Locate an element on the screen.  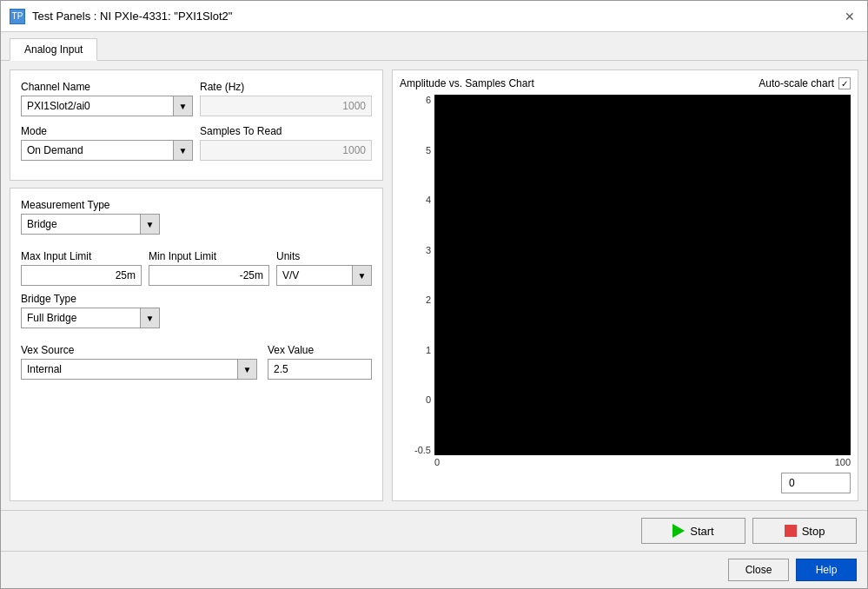
y-label-0: 0 is located at coordinates (428, 400).